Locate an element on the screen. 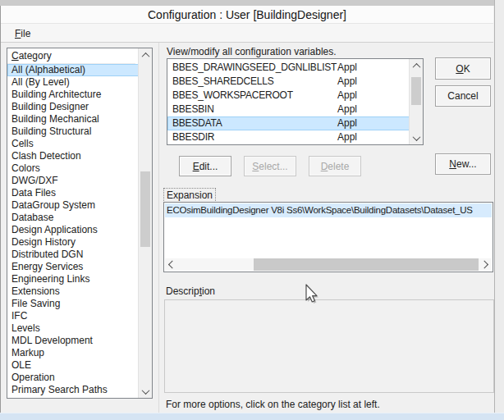 This screenshot has height=420, width=504. category-item: Cells is located at coordinates (74, 144).